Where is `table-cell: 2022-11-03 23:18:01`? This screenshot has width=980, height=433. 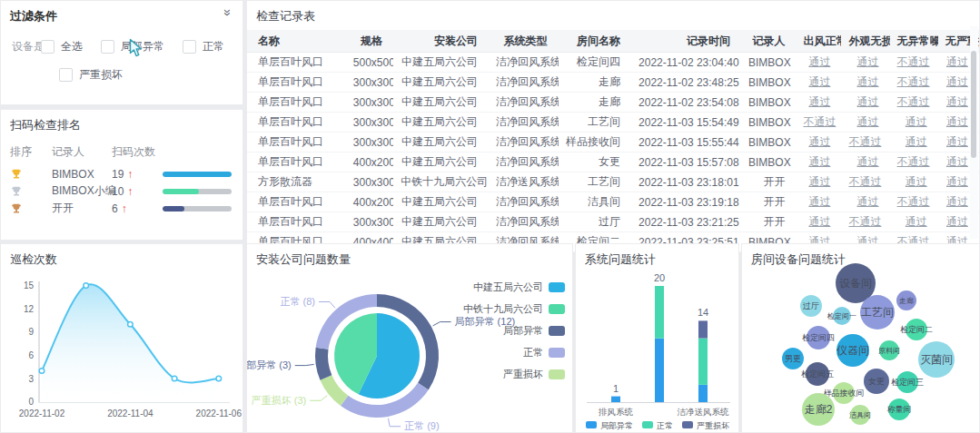 table-cell: 2022-11-03 23:18:01 is located at coordinates (687, 182).